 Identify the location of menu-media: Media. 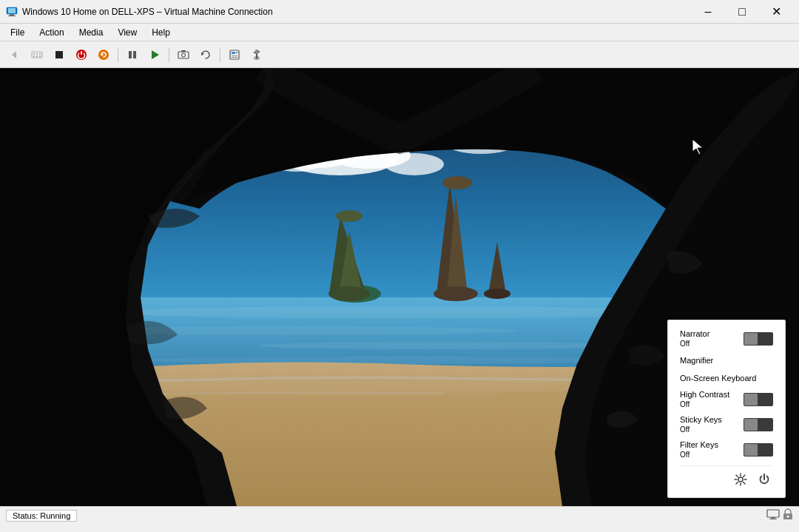
(92, 33).